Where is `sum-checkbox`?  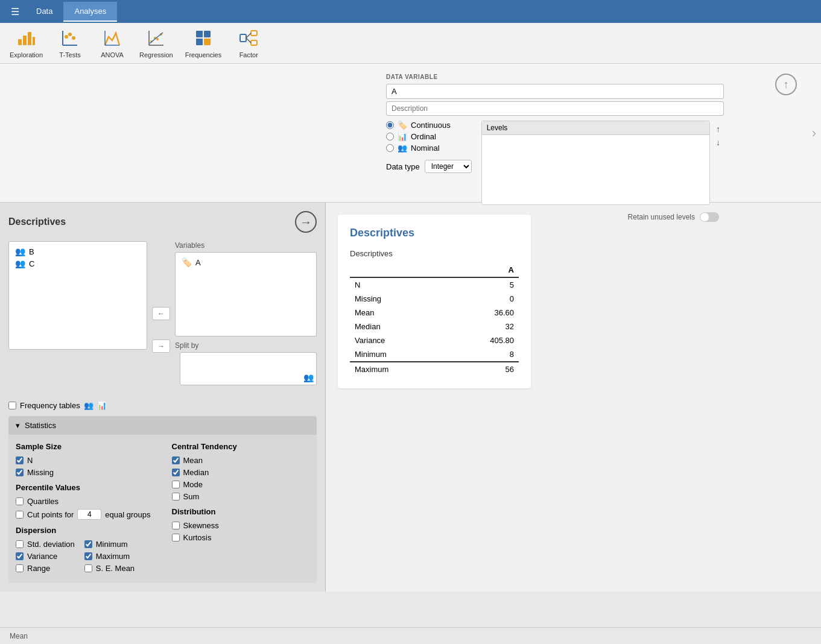
sum-checkbox is located at coordinates (176, 497).